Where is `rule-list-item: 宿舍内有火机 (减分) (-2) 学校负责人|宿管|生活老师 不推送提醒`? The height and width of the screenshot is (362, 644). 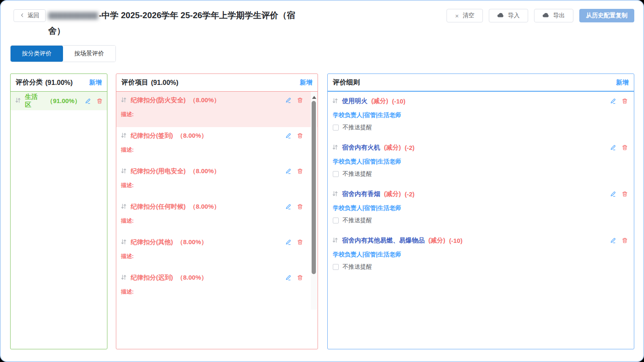
rule-list-item: 宿舍内有火机 (减分) (-2) 学校负责人|宿管|生活老师 不推送提醒 is located at coordinates (481, 161).